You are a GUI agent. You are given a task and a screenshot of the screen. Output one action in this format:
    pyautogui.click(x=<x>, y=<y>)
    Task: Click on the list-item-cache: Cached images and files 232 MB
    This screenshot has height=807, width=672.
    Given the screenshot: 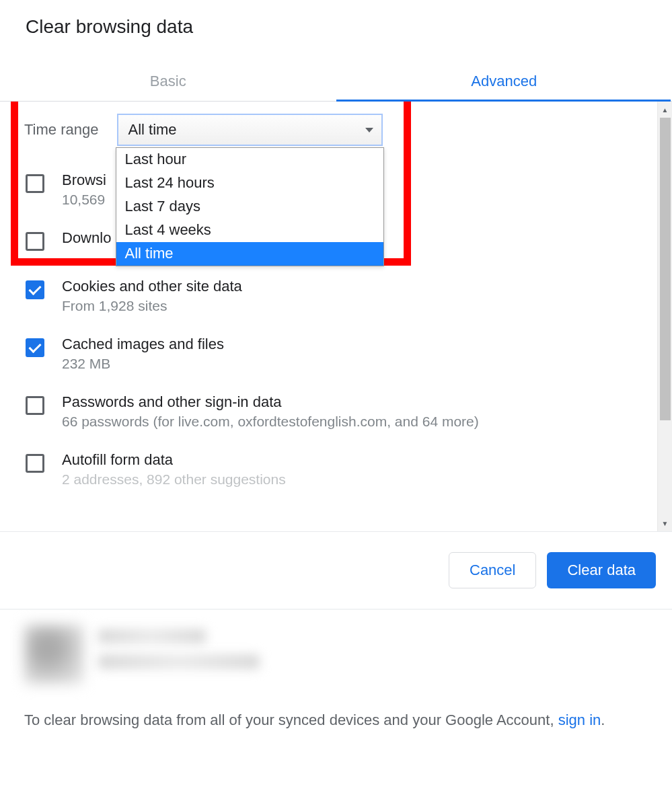 What is the action you would take?
    pyautogui.click(x=336, y=355)
    